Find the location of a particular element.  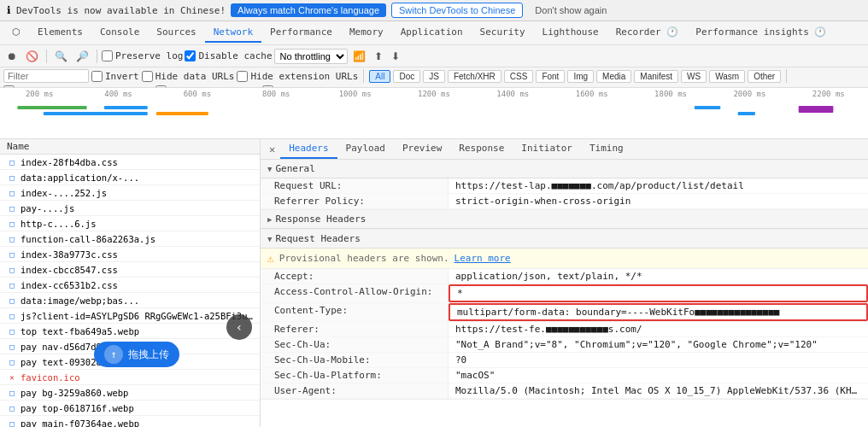

filter-type-fetch: Fetch/XHR is located at coordinates (475, 77).